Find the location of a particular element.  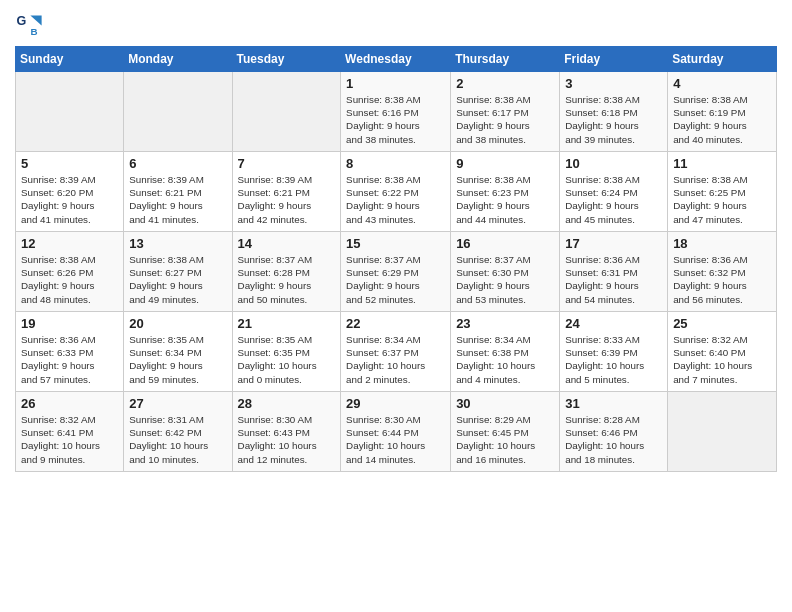

day-number: 25 is located at coordinates (722, 324).